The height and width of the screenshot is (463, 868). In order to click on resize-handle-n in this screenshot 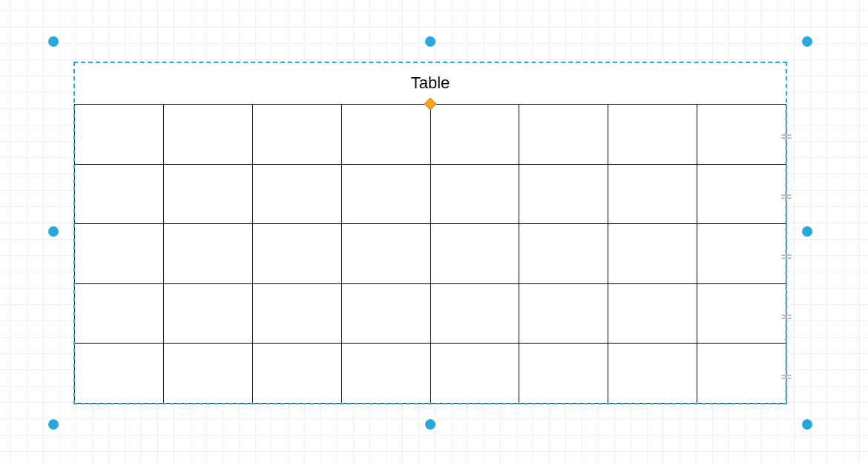, I will do `click(430, 42)`.